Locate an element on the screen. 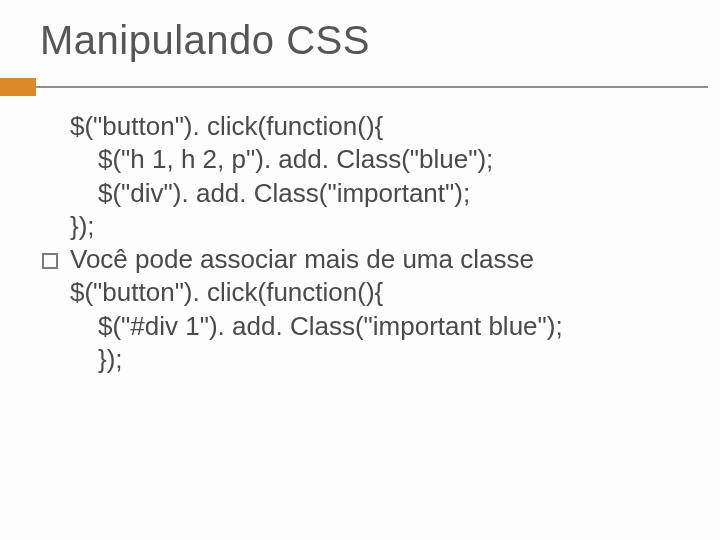 Image resolution: width=720 pixels, height=540 pixels. bullet-item: Você pode associar mais de uma classe is located at coordinates (380, 260).